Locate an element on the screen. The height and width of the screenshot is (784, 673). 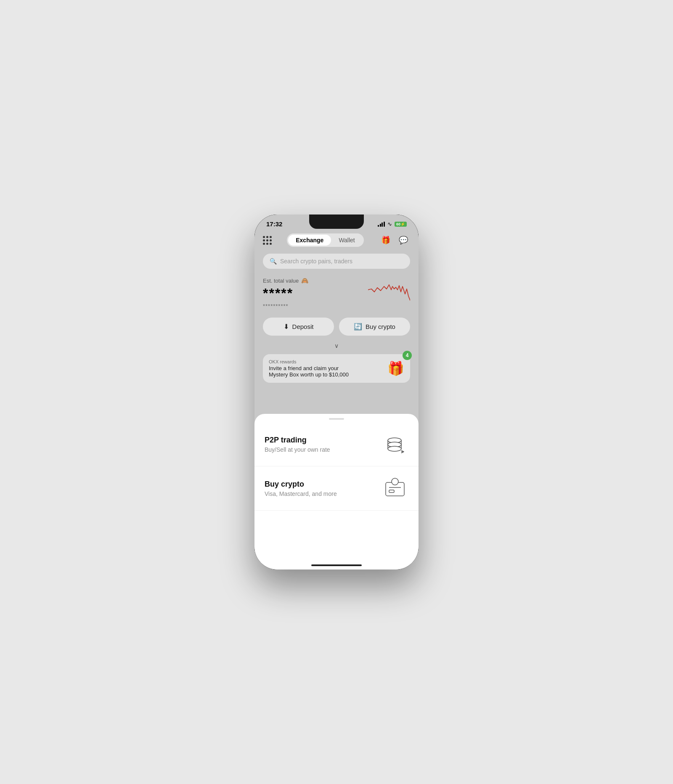
search-bar: 🔍 Search crypto pairs, traders is located at coordinates (336, 261).